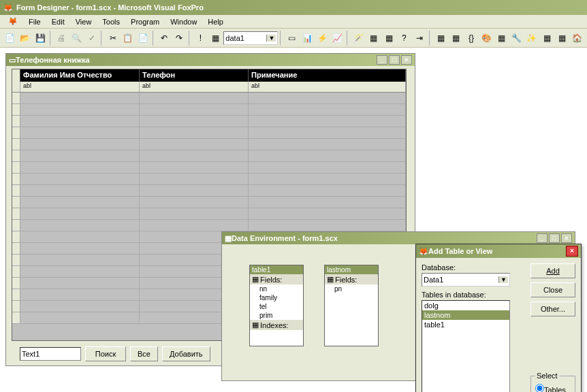 This screenshot has height=392, width=587. Describe the element at coordinates (61, 38) in the screenshot. I see `print-icon: 🖨` at that location.